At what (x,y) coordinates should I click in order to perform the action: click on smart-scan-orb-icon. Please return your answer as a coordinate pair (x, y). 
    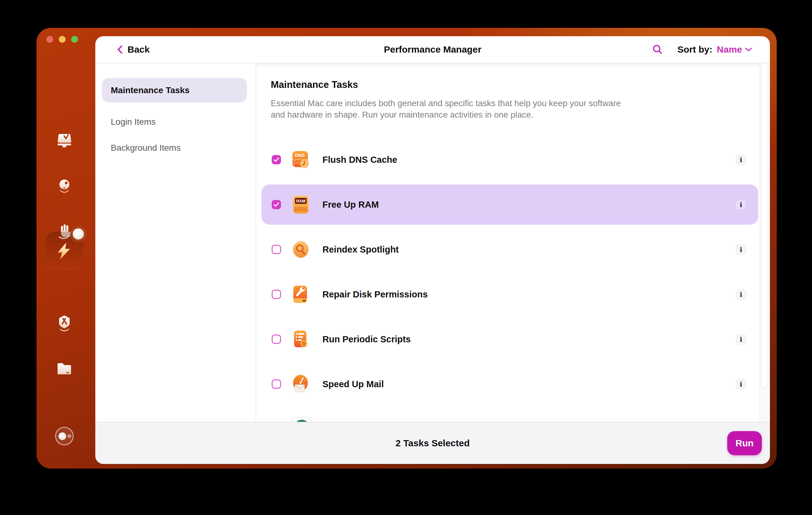
    Looking at the image, I should click on (64, 186).